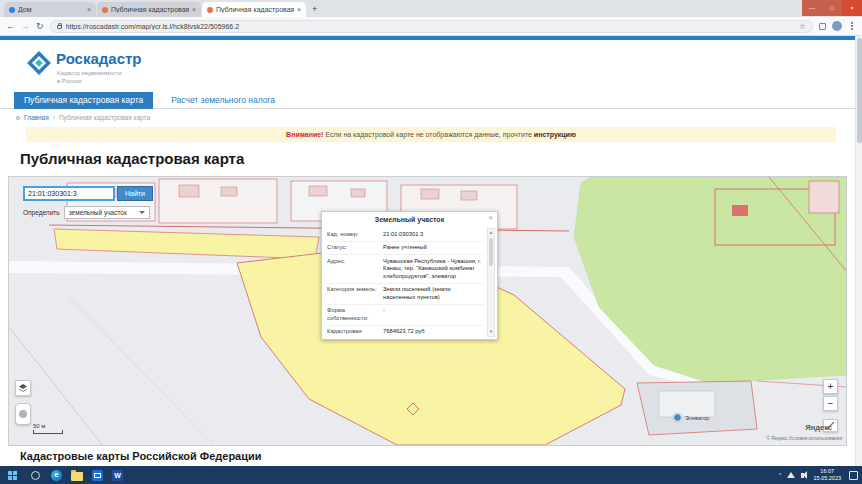 The height and width of the screenshot is (484, 862). What do you see at coordinates (23, 414) in the screenshot?
I see `pegman-icon` at bounding box center [23, 414].